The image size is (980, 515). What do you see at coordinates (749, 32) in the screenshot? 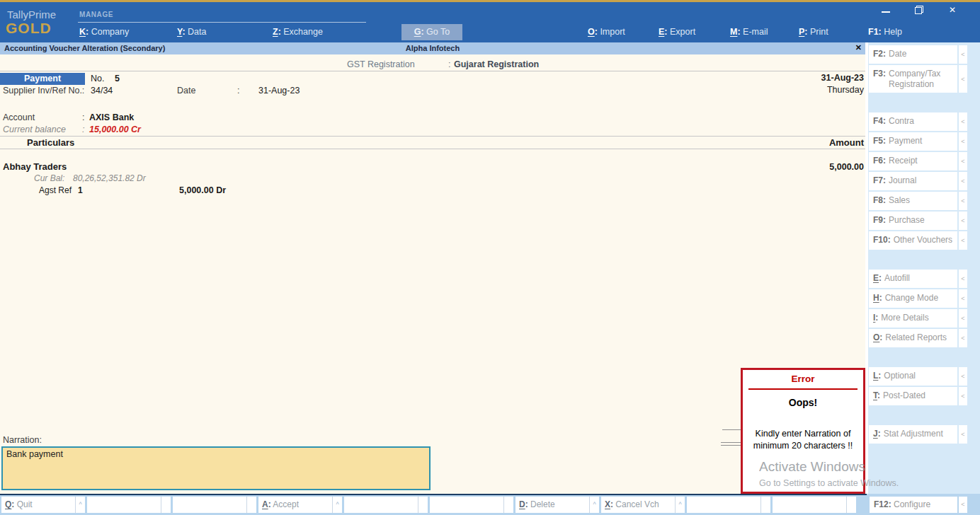
I see `top-menu-e-mail: M: E-mail` at bounding box center [749, 32].